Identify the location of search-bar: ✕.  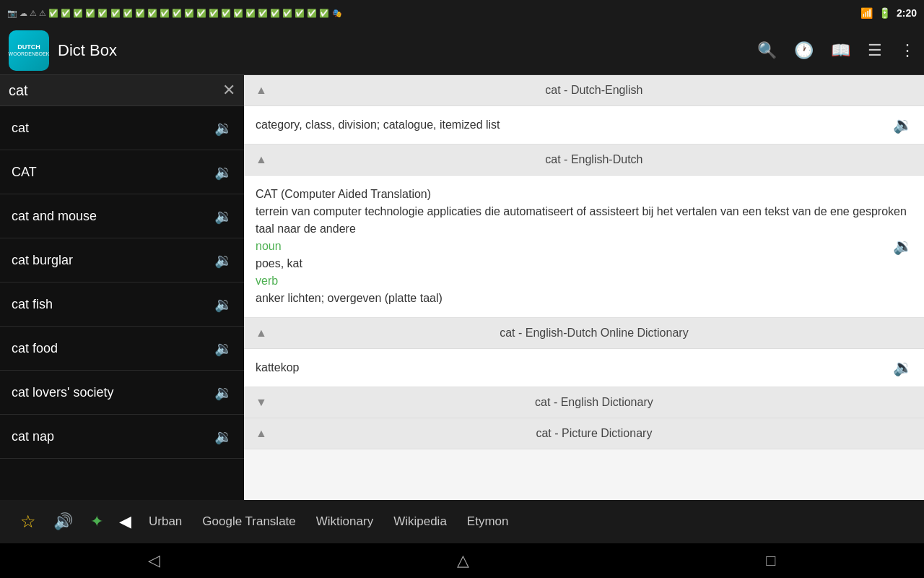
(122, 91).